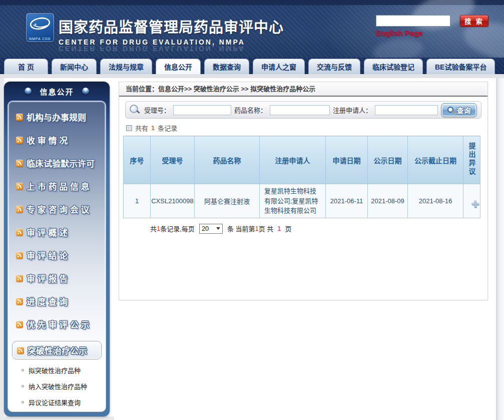 Image resolution: width=504 pixels, height=420 pixels. I want to click on sidebar-item-org-rules: 机构与办事规则, so click(61, 117).